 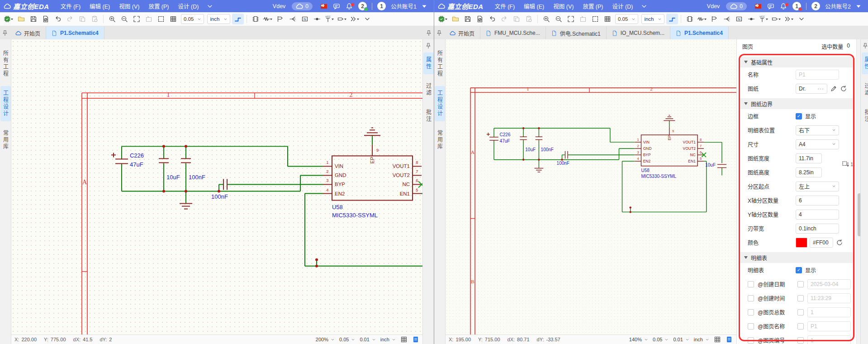 I want to click on account-avatar: 2, so click(x=816, y=6).